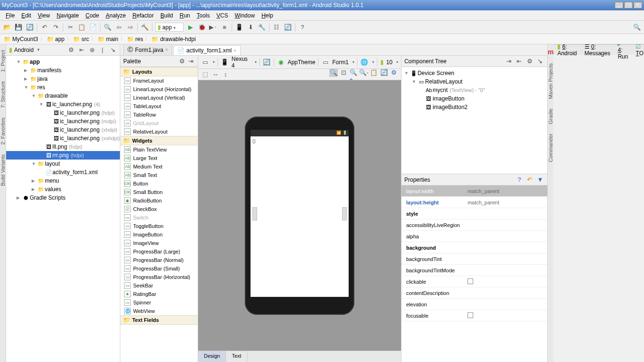 Image resolution: width=644 pixels, height=362 pixels. What do you see at coordinates (244, 16) in the screenshot?
I see `menu-window: Window` at bounding box center [244, 16].